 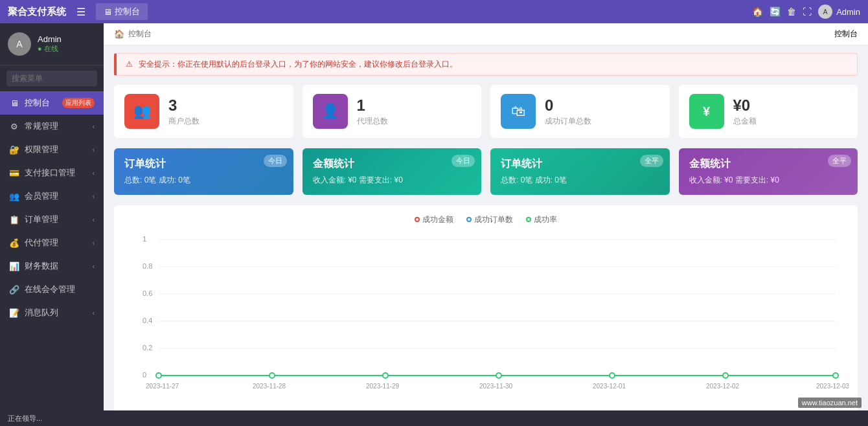 What do you see at coordinates (50, 173) in the screenshot?
I see `sidebar-item-label-payment: 支付接口管理` at bounding box center [50, 173].